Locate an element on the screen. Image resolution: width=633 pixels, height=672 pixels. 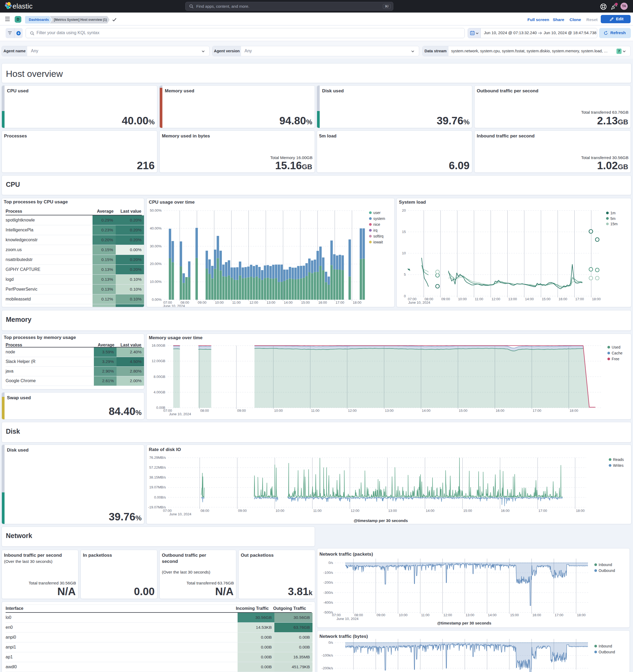
svg-text: 57.22MB/s is located at coordinates (158, 467).